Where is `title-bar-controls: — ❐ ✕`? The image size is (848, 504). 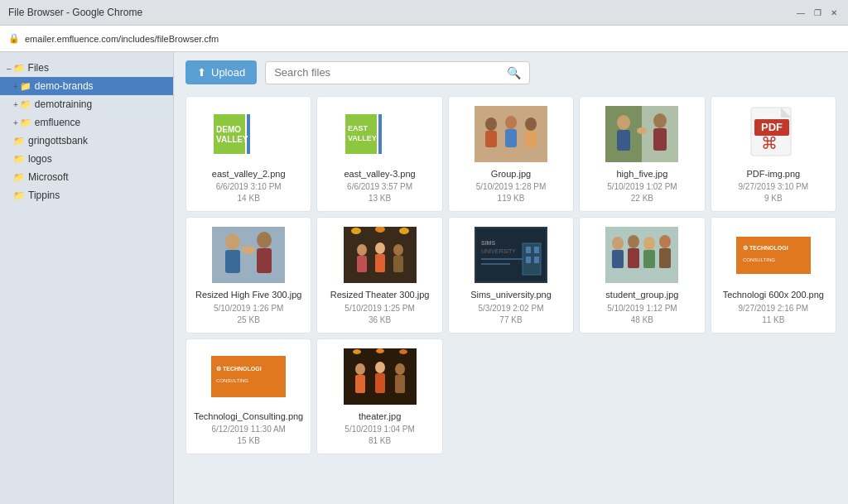
title-bar-controls: — ❐ ✕ is located at coordinates (817, 12).